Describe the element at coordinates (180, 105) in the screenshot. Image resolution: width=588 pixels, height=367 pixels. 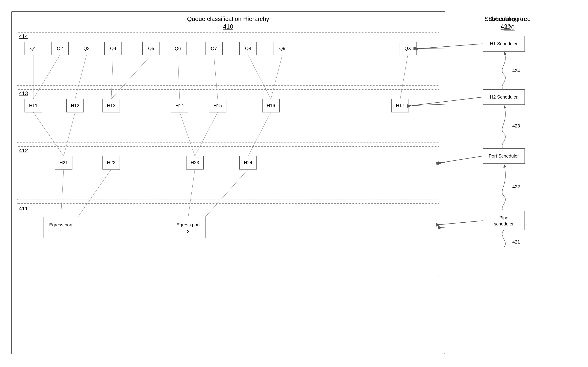
I see `h14-label: H14` at that location.